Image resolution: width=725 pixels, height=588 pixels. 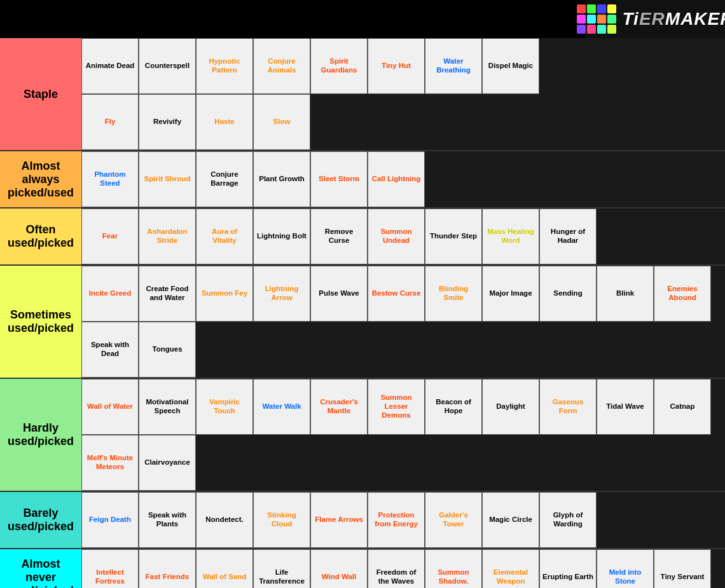 What do you see at coordinates (568, 294) in the screenshot?
I see `card-sending: Sending` at bounding box center [568, 294].